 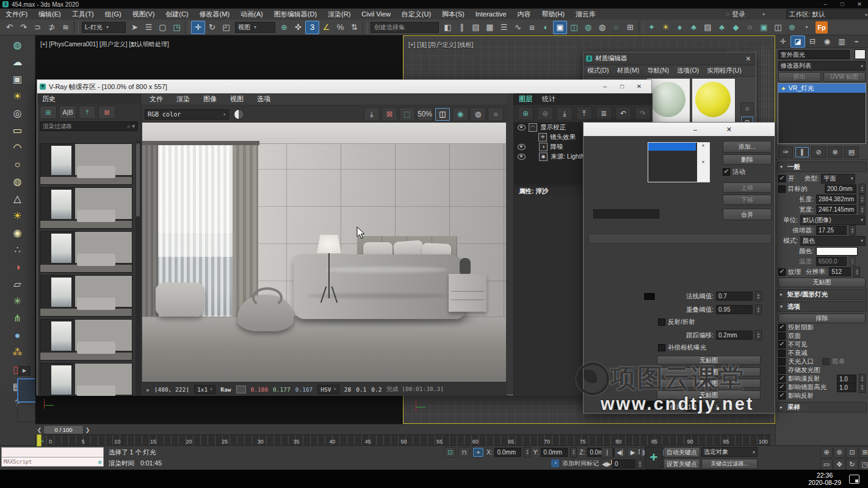 I want to click on material-editor-close: ✕, so click(x=748, y=59).